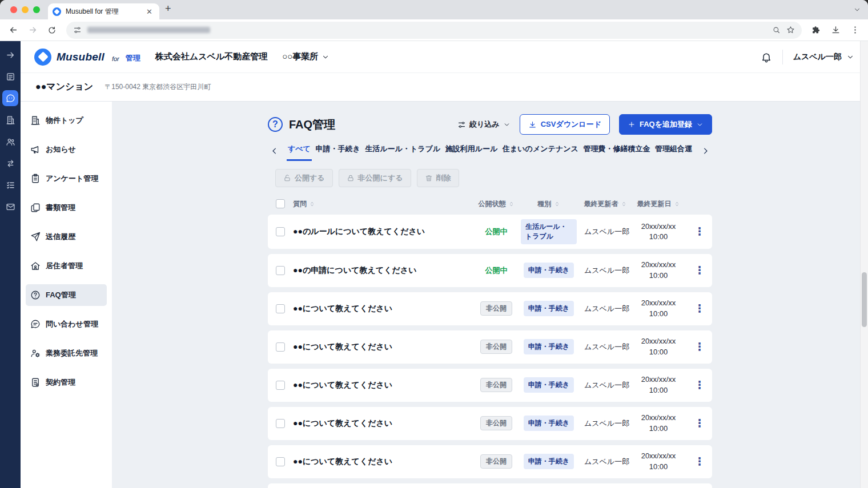 The height and width of the screenshot is (488, 868). I want to click on tab-facility-rules: 施設利用ルール, so click(472, 152).